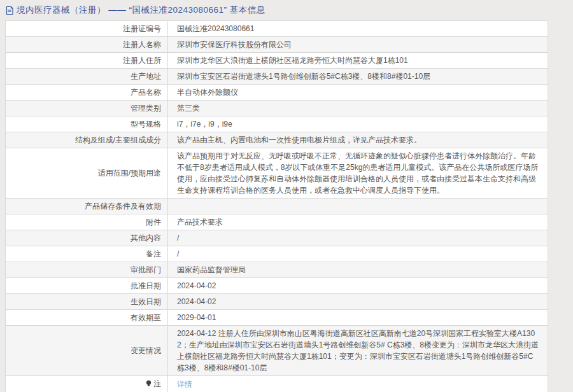 The height and width of the screenshot is (392, 573). I want to click on table-row: 管理类别 第三类, so click(277, 108).